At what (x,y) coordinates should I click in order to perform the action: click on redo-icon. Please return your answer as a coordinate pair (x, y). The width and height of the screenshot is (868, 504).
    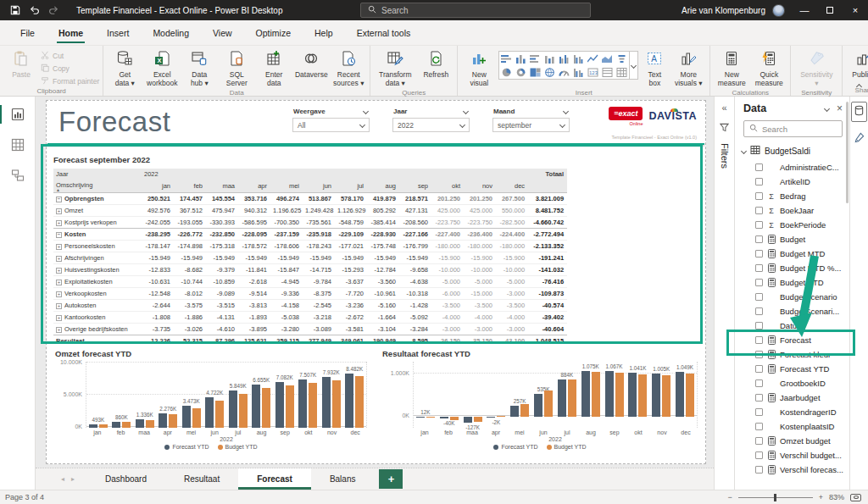
    Looking at the image, I should click on (54, 10).